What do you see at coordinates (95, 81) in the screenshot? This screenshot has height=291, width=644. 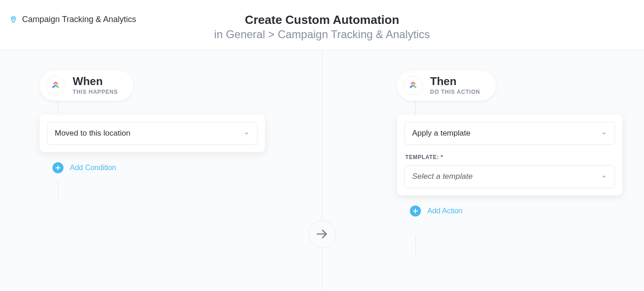 I see `when-heading: When` at bounding box center [95, 81].